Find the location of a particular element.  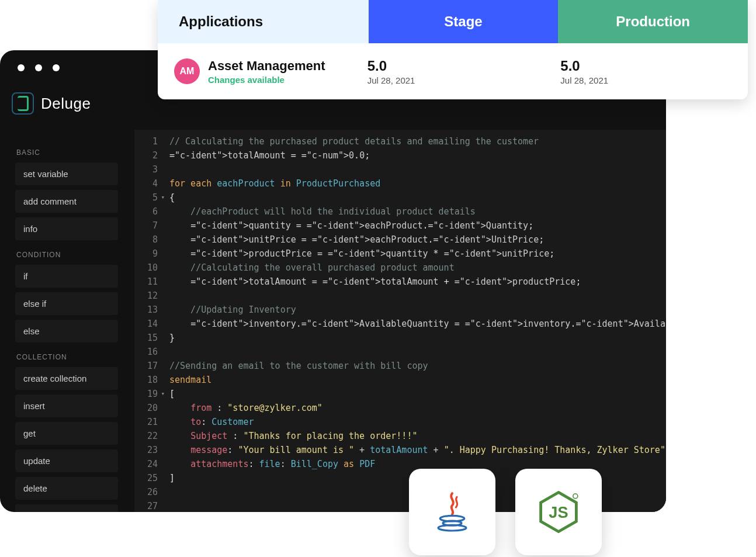

code-line: ="c-ident">totalAmount = ="c-num">0.0; is located at coordinates (415, 155).